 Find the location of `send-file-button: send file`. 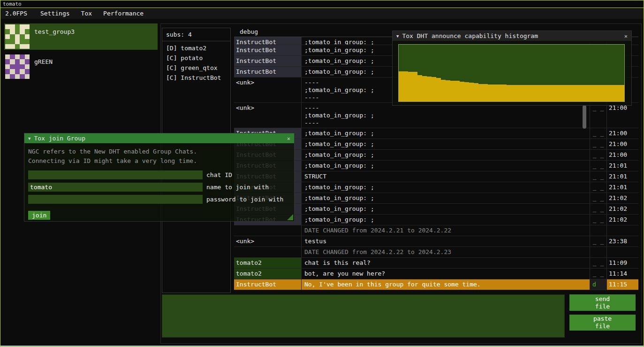

send-file-button: send file is located at coordinates (602, 302).